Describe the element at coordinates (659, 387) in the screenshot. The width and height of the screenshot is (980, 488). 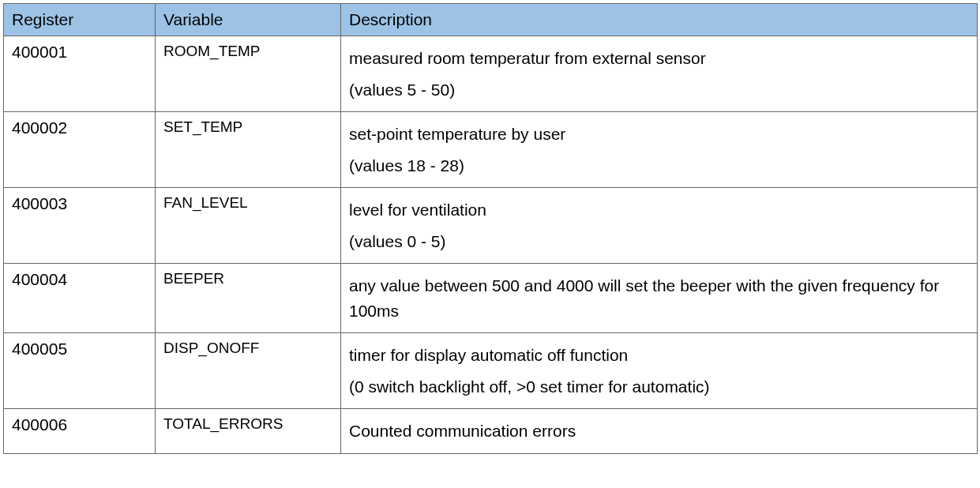
I see `desc-line: (0 switch backlight off, >0 set timer fo…` at that location.